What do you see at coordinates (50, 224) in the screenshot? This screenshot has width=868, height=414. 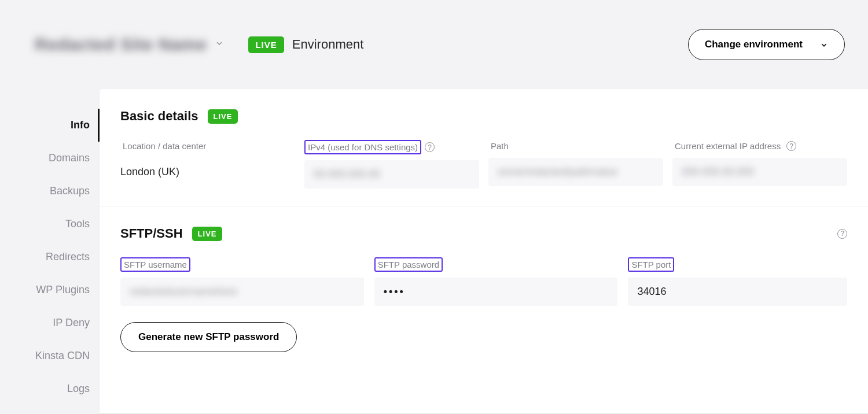 I see `sidebar-item-tools: Tools` at bounding box center [50, 224].